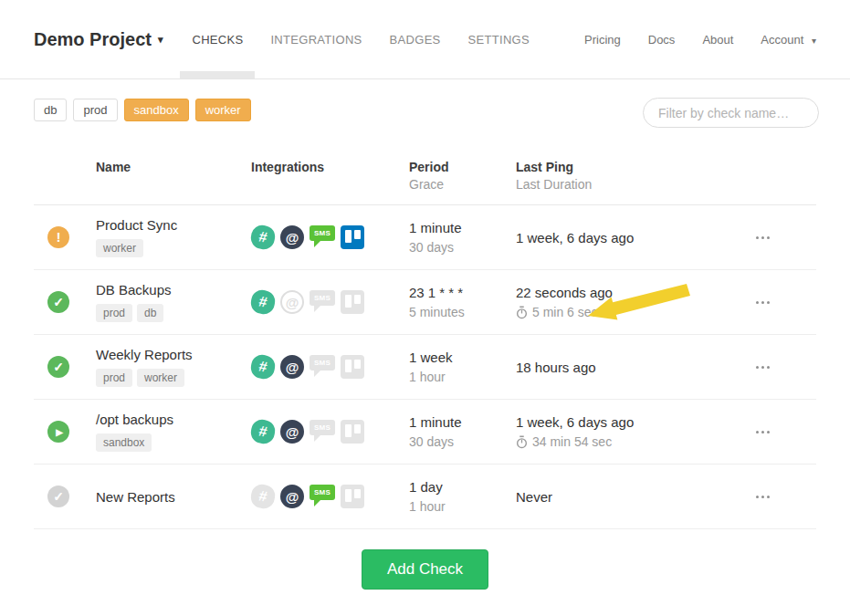 The image size is (850, 616). I want to click on add-check-button: Add Check, so click(425, 569).